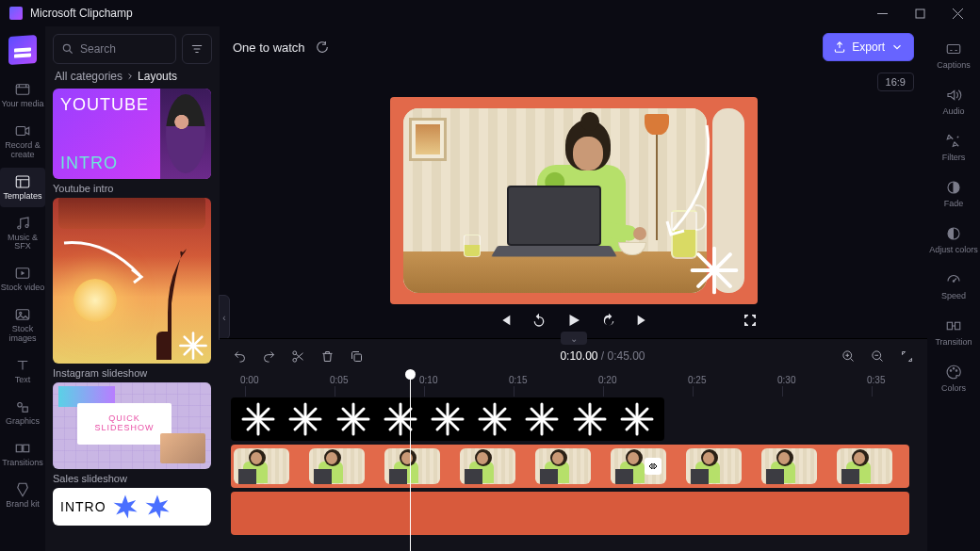  What do you see at coordinates (16, 13) in the screenshot?
I see `app-logo-icon` at bounding box center [16, 13].